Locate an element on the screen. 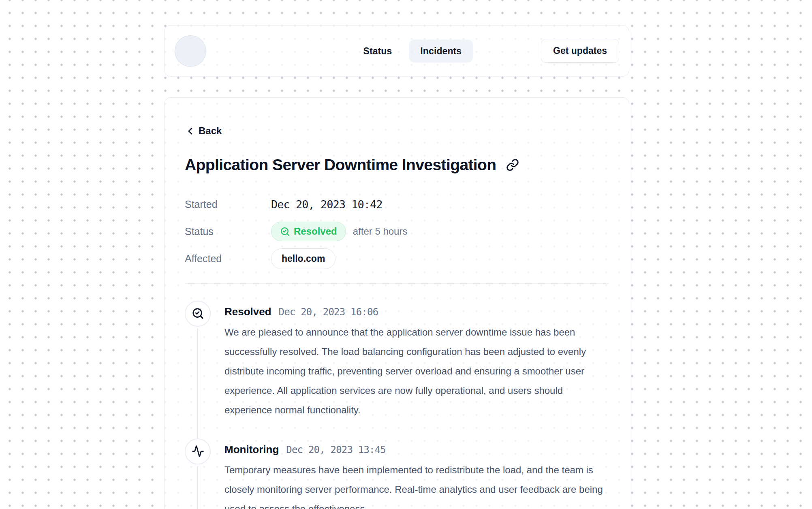  affected-label: Affected is located at coordinates (228, 259).